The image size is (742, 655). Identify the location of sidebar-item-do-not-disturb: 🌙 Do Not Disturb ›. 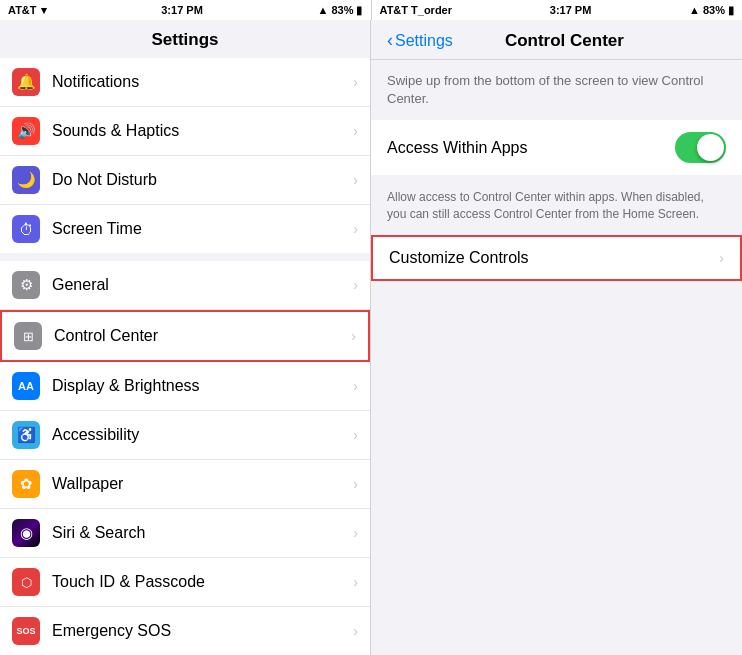
(185, 180).